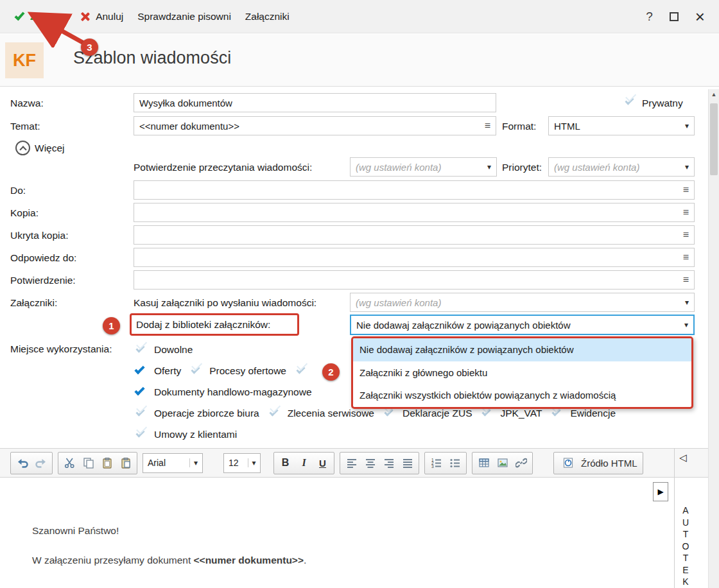 The image size is (719, 588). I want to click on annotation-step2-badge: 2, so click(331, 372).